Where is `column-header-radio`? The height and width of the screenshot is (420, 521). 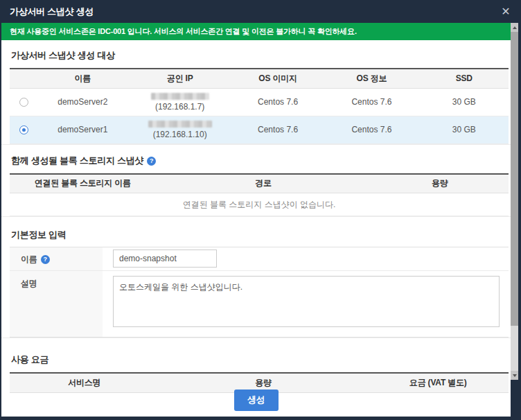
column-header-radio is located at coordinates (24, 78).